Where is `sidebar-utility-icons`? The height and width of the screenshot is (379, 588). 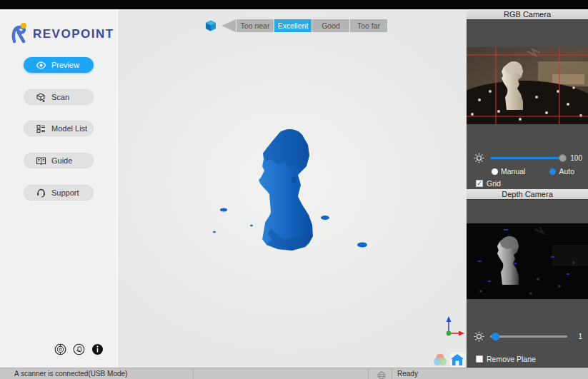
sidebar-utility-icons is located at coordinates (79, 350).